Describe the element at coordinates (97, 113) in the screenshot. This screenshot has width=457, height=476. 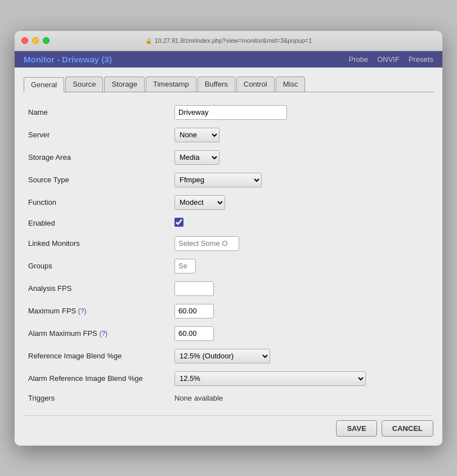
I see `name-label: Name` at that location.